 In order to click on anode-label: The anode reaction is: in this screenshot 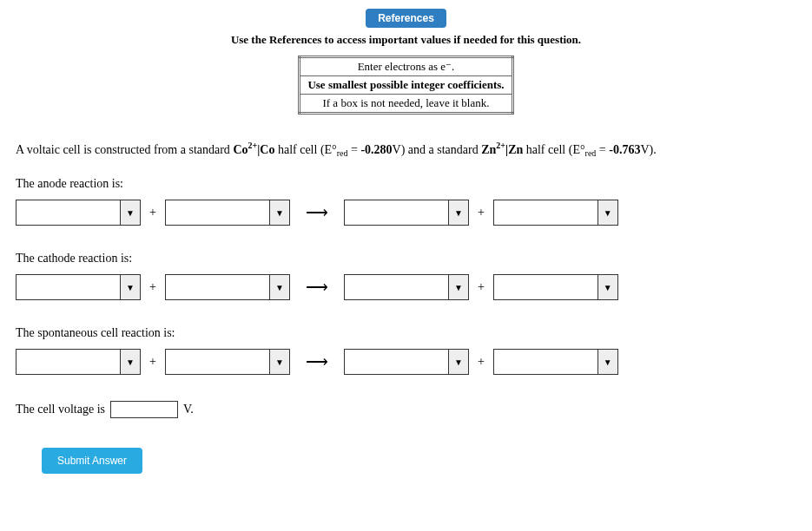, I will do `click(406, 184)`.